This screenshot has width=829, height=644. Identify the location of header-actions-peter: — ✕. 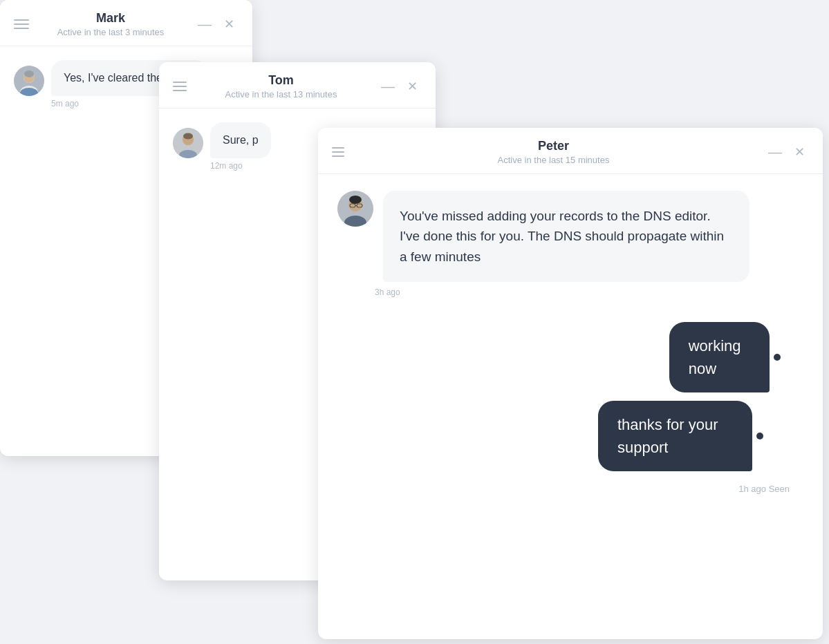
(785, 152).